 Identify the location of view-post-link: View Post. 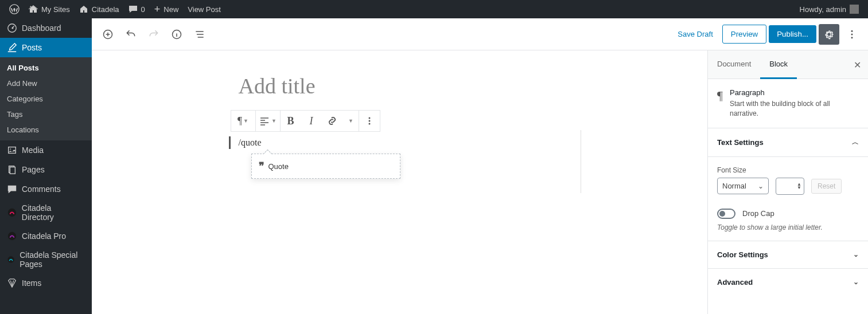
(204, 9).